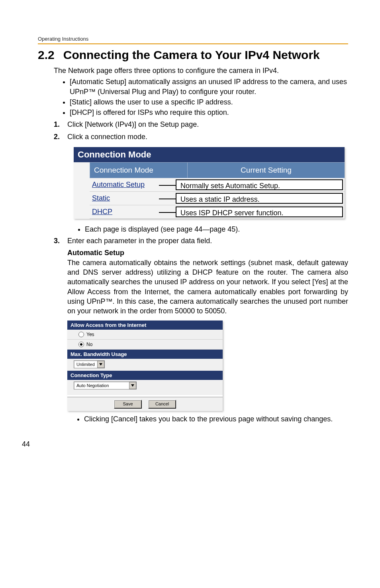  I want to click on section-title: Connecting the Camera to Your IPv4 Netwo…, so click(192, 55).